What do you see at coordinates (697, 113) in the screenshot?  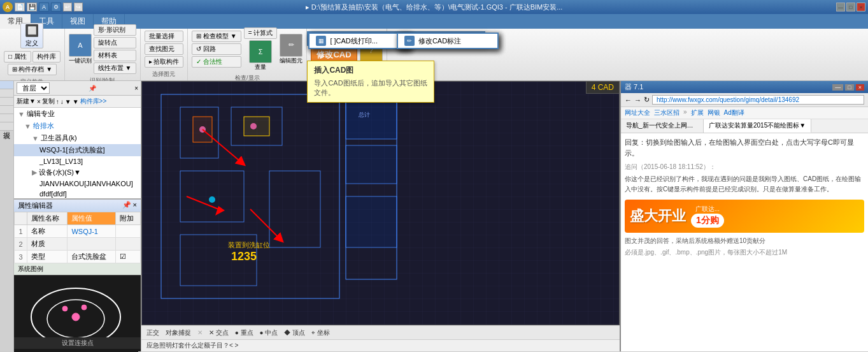 I see `bookmark-expand: 扩展` at bounding box center [697, 113].